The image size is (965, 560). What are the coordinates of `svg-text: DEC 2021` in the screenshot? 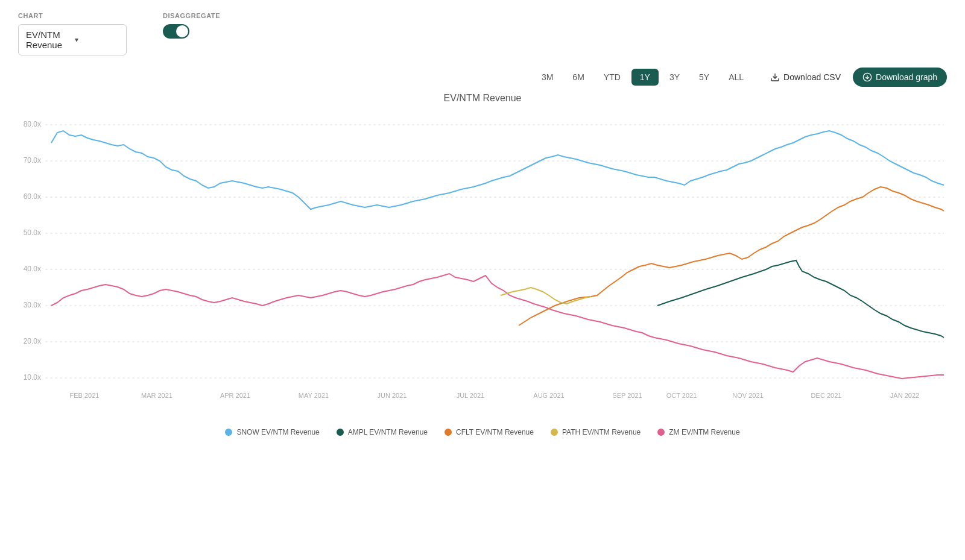 It's located at (826, 395).